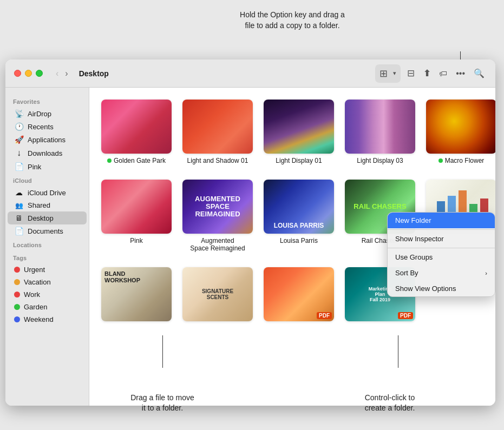 The width and height of the screenshot is (504, 430). What do you see at coordinates (441, 221) in the screenshot?
I see `context-menu-item-new-folder: New Folder` at bounding box center [441, 221].